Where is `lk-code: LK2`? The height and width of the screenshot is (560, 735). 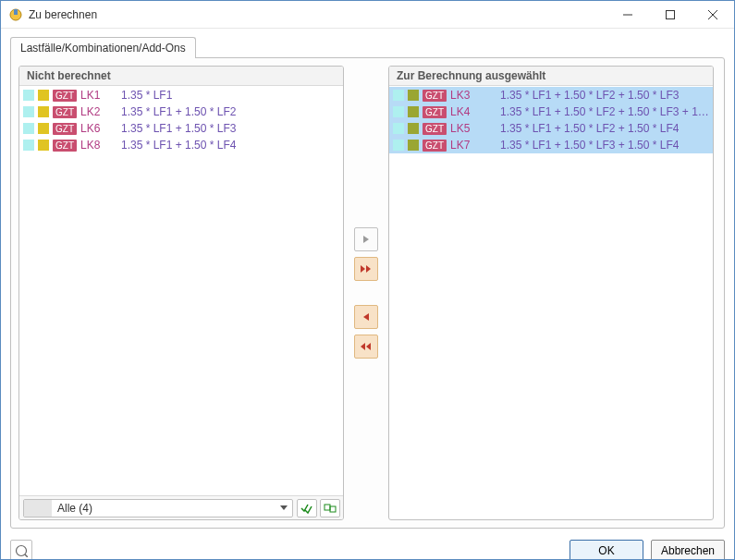 lk-code: LK2 is located at coordinates (99, 112).